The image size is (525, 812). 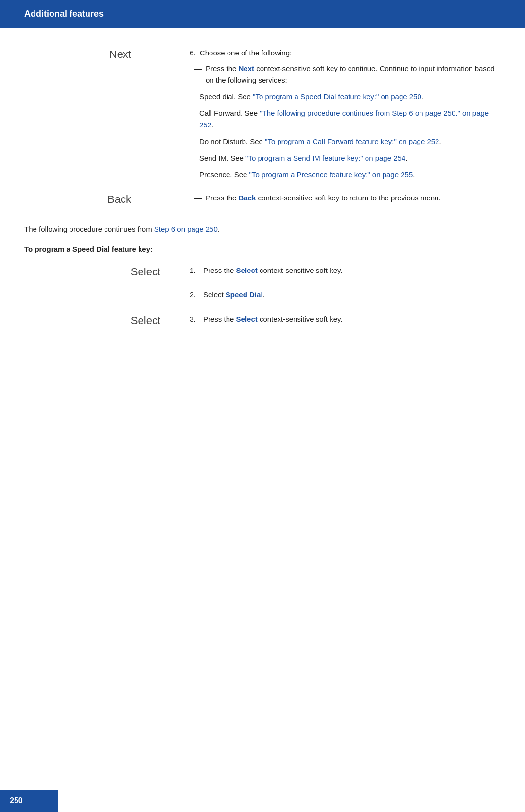 I want to click on sub-item-send-im: Send IM. See "To program a Send IM featu…, so click(x=345, y=158).